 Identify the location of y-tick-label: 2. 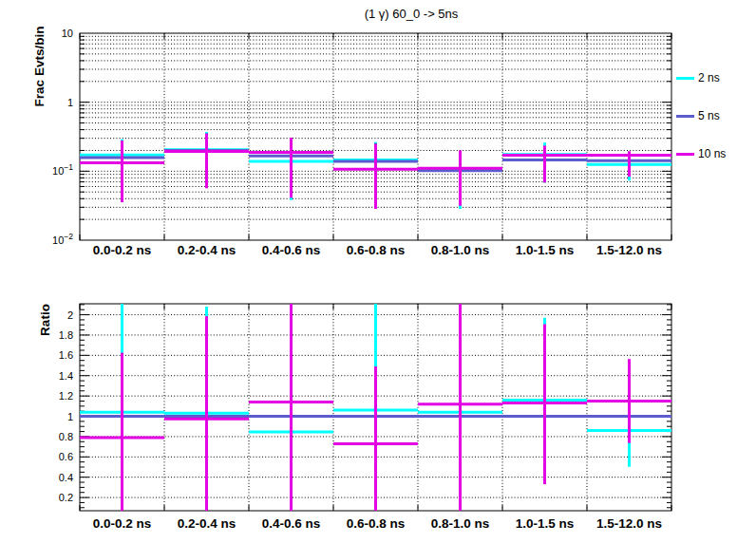
(70, 315).